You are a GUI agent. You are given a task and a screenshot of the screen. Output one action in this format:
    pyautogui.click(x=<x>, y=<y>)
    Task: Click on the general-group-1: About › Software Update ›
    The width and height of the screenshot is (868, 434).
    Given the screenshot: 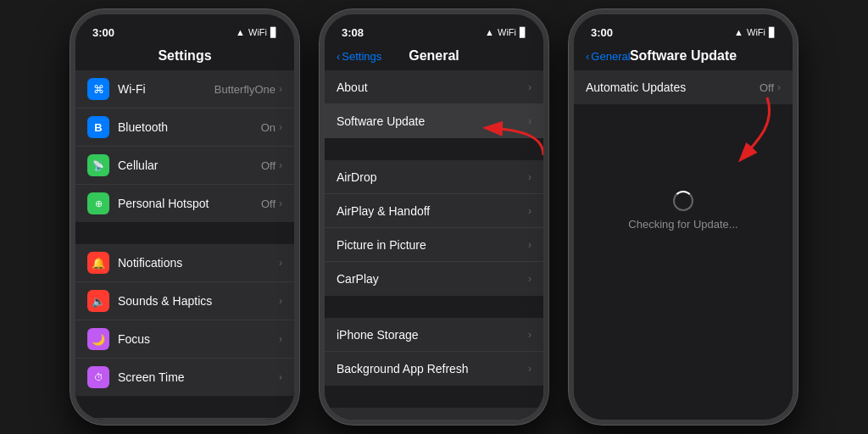 What is the action you would take?
    pyautogui.click(x=434, y=104)
    